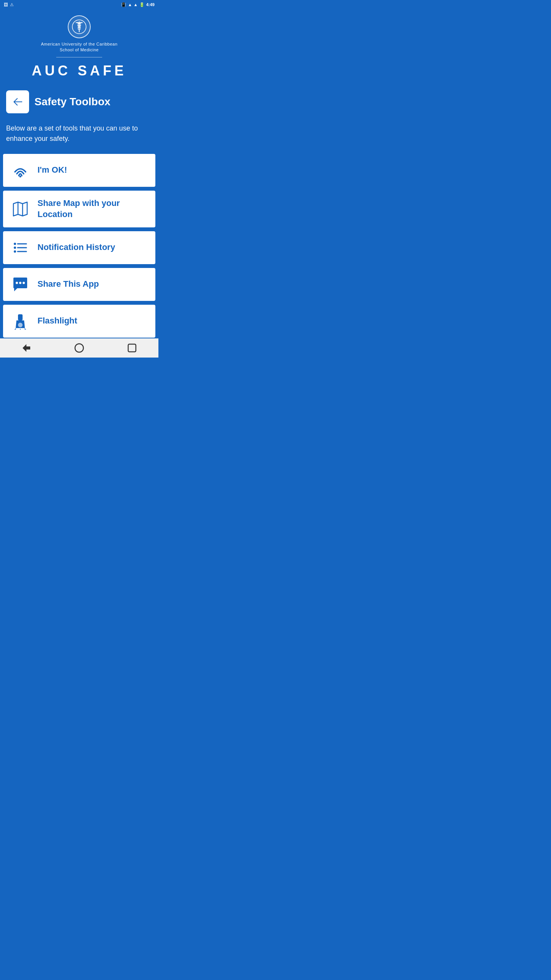  I want to click on back-section: Safety Toolbox, so click(79, 102).